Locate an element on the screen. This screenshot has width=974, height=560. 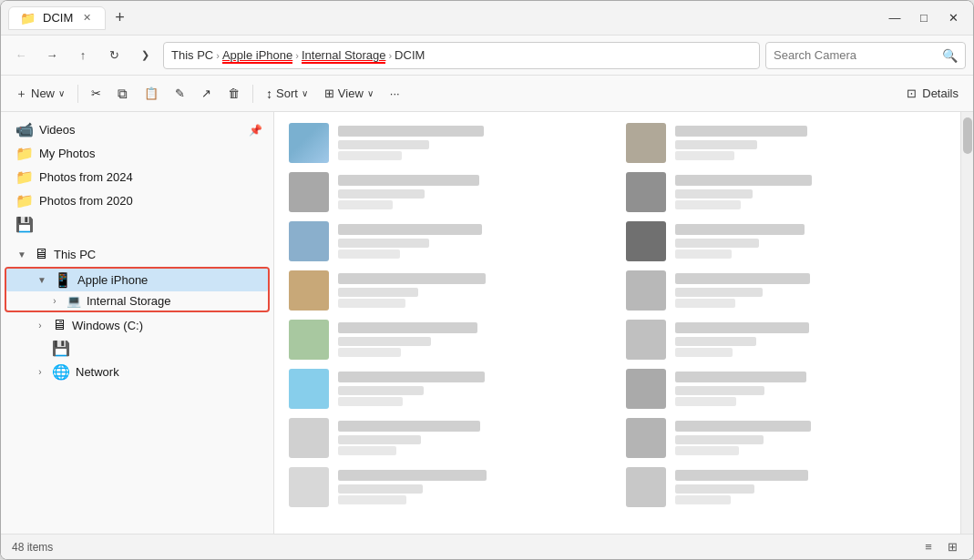
scrollbar-thumb is located at coordinates (968, 136).